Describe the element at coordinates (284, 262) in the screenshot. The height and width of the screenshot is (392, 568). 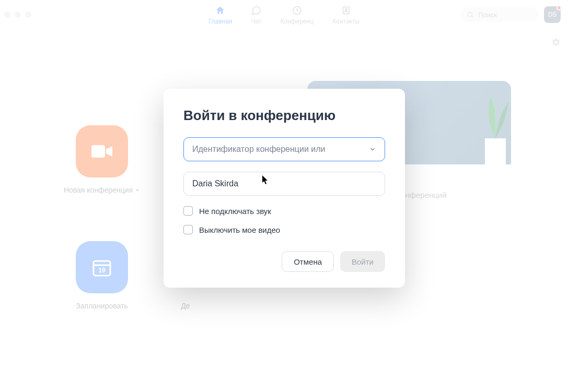
I see `modal-buttons: Отмена Войти` at that location.